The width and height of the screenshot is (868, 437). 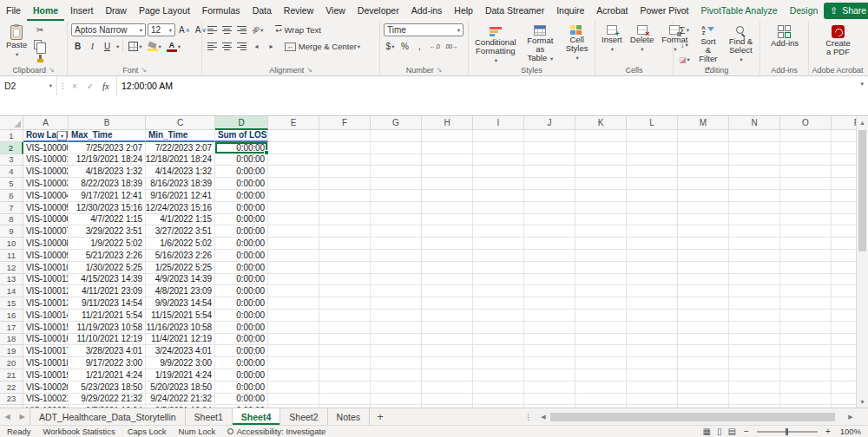 I want to click on cell-j8, so click(x=550, y=220).